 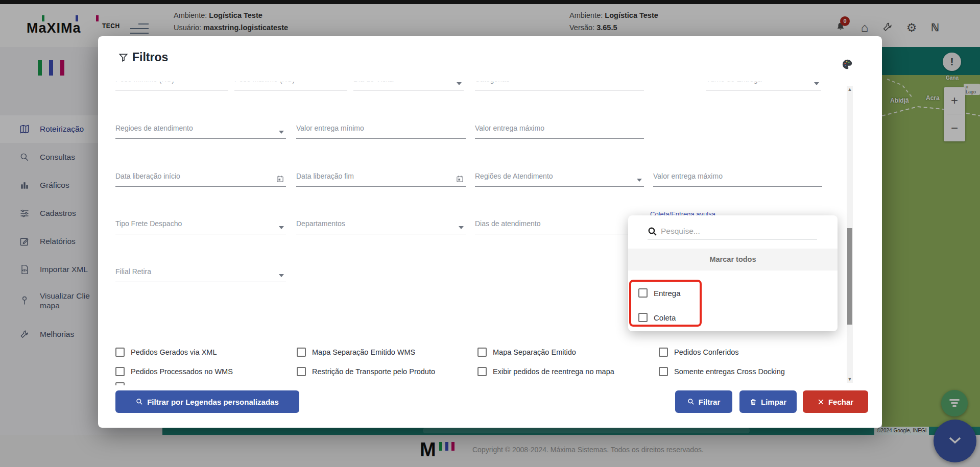 What do you see at coordinates (201, 129) in the screenshot?
I see `field-regioes-de-atendimento: Regioes de atendimento` at bounding box center [201, 129].